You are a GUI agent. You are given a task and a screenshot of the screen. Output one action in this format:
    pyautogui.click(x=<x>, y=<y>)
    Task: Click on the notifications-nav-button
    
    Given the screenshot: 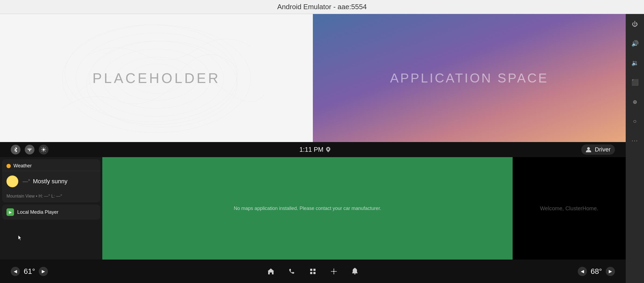 What is the action you would take?
    pyautogui.click(x=355, y=271)
    